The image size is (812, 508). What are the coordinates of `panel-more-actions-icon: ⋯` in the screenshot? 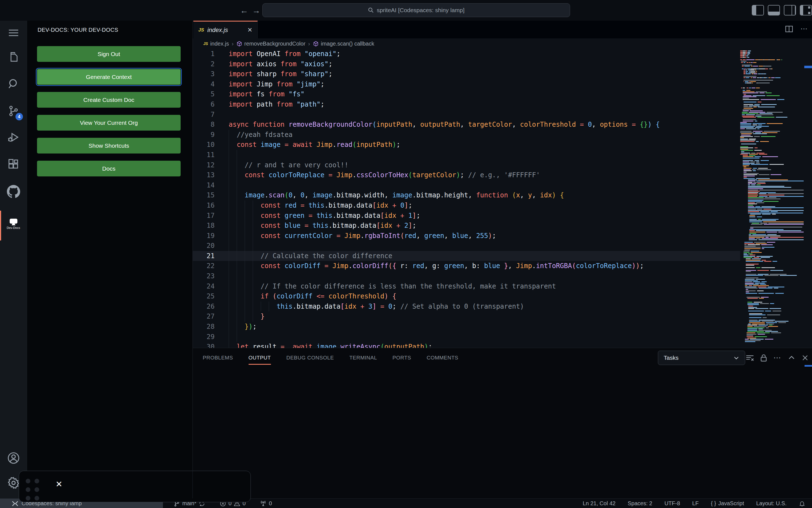 It's located at (778, 357).